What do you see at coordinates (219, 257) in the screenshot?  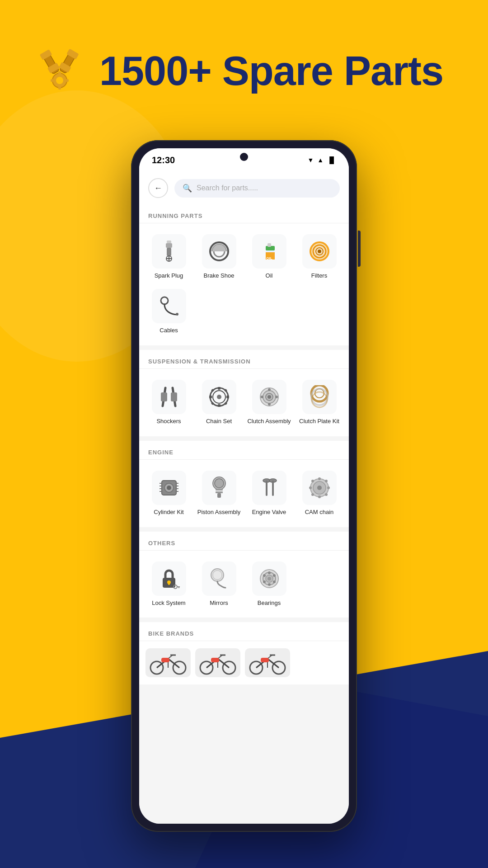 I see `item-brake-shoe: Brake Shoe` at bounding box center [219, 257].